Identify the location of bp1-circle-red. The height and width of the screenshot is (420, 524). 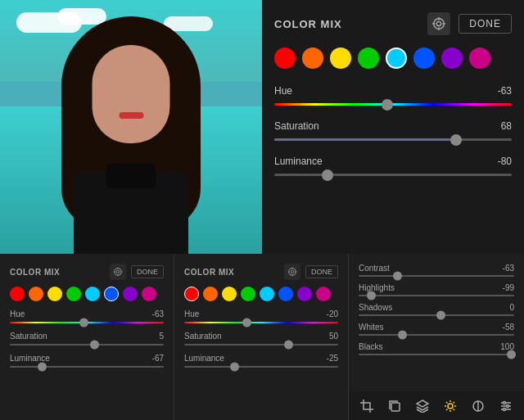
(17, 294).